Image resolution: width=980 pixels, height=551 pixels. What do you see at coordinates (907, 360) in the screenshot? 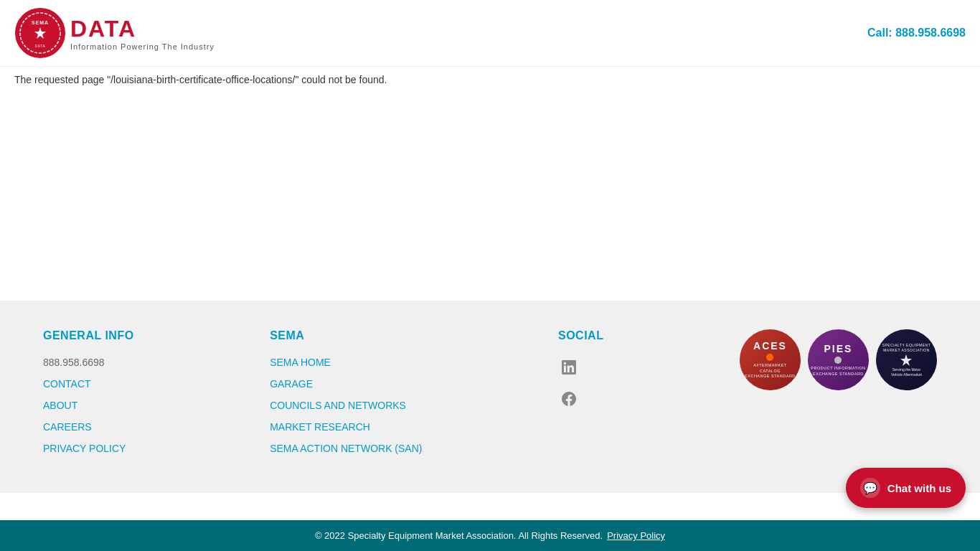
I see `sema-badge: SPECIALTY EQUIPMENTMARKET ASSOCIATION Se…` at bounding box center [907, 360].